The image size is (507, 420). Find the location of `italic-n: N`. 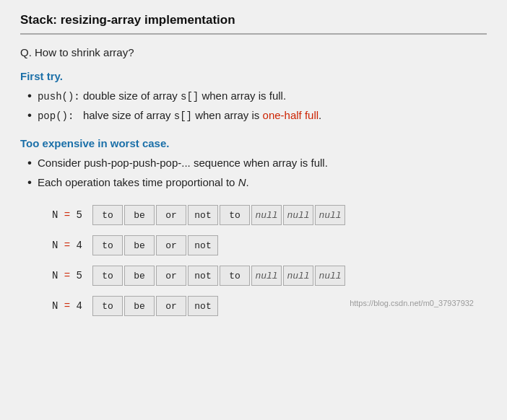

italic-n: N is located at coordinates (243, 182).